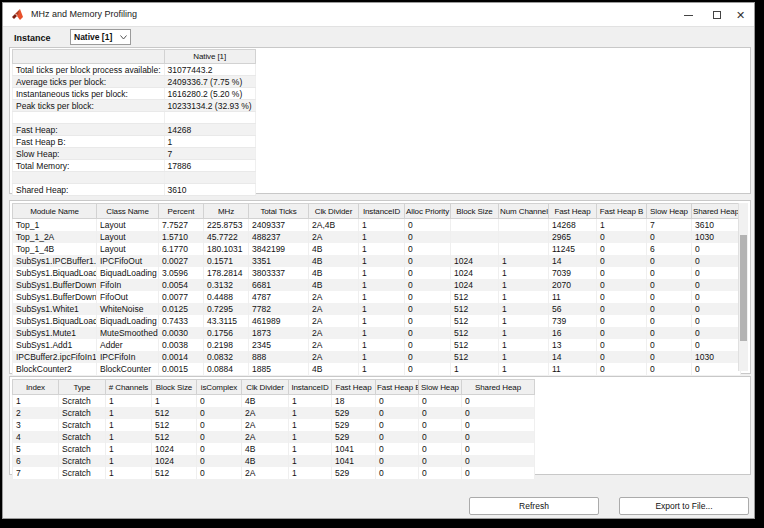 The width and height of the screenshot is (764, 528). I want to click on cell: Layout, so click(128, 237).